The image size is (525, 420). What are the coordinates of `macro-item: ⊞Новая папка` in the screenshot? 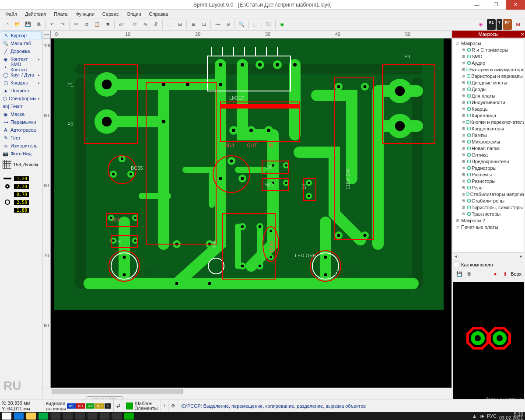 It's located at (488, 148).